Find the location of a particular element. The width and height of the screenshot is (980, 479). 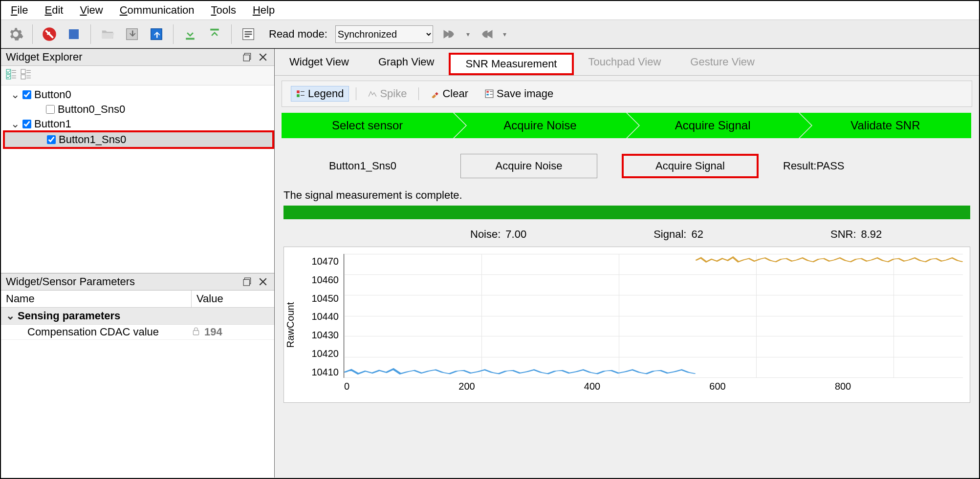

tabs: Widget View Graph View SNR Measurement T… is located at coordinates (627, 62).